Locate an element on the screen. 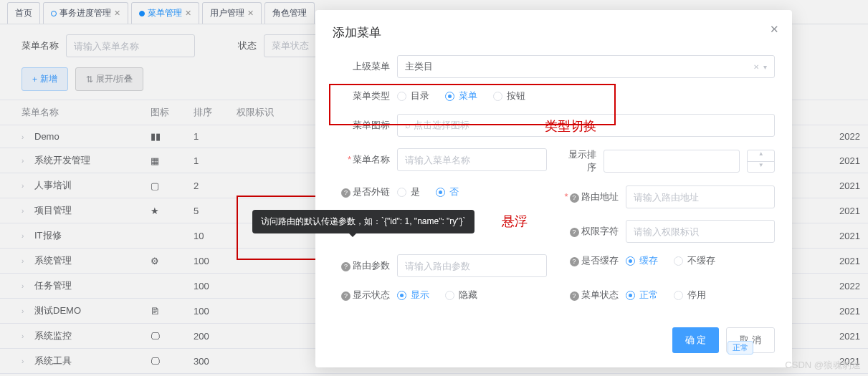 The width and height of the screenshot is (868, 376). radio-dir: 目录 is located at coordinates (413, 96).